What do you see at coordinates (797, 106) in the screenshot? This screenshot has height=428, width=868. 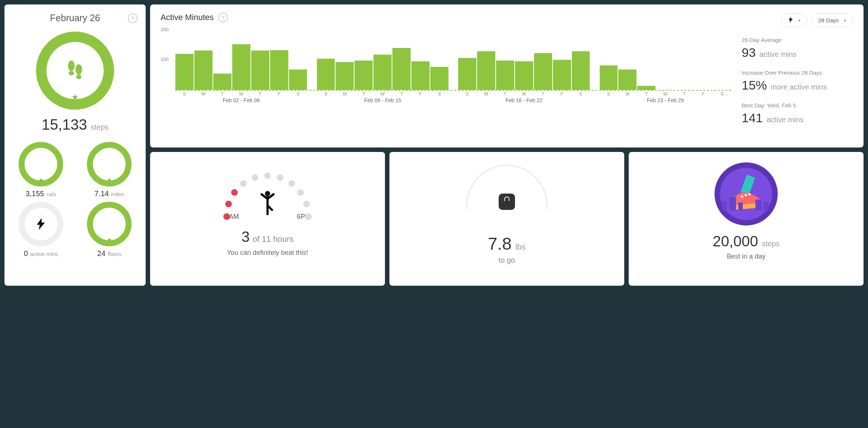 I see `stat-label: Best Day: Wed, Feb 5` at bounding box center [797, 106].